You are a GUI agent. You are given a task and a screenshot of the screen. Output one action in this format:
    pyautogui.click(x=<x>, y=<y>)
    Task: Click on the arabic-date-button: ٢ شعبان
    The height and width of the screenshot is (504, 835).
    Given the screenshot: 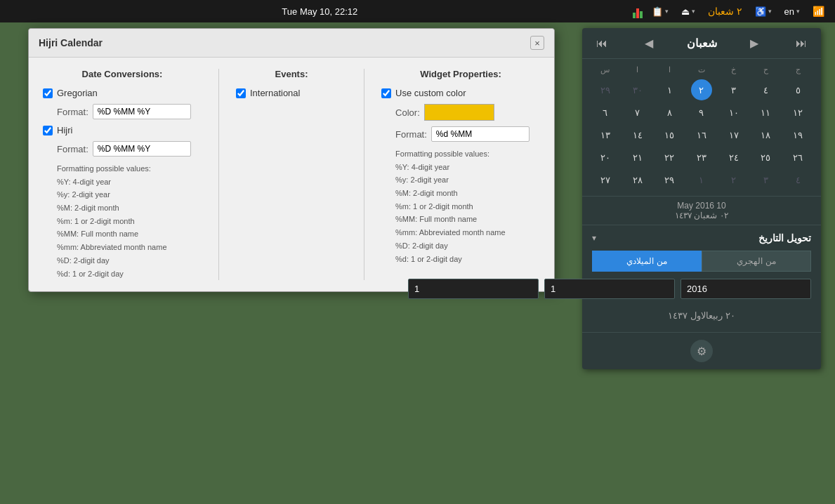 What is the action you would take?
    pyautogui.click(x=725, y=11)
    